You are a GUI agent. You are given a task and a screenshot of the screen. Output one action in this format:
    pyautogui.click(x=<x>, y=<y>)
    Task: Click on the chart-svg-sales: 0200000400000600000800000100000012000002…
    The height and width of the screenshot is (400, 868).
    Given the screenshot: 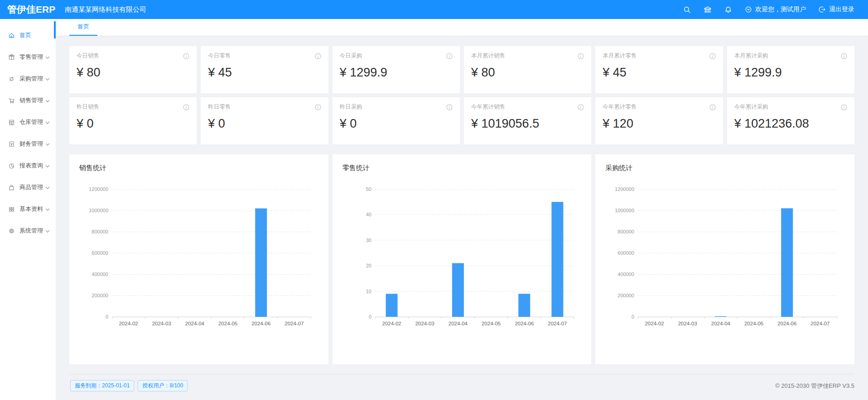 What is the action you would take?
    pyautogui.click(x=198, y=256)
    